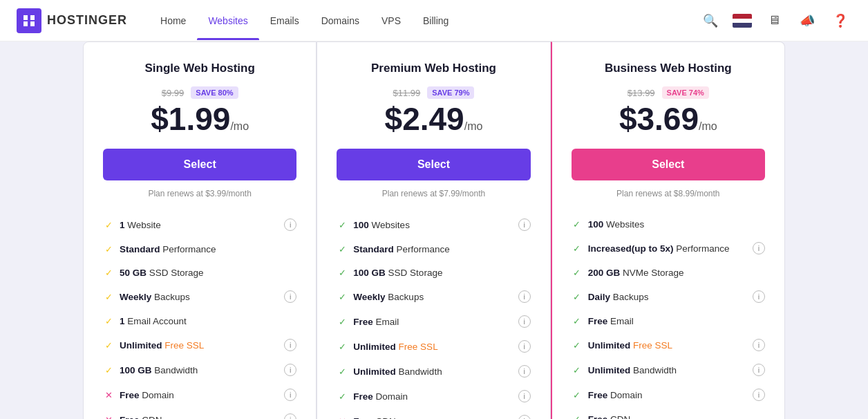 The width and height of the screenshot is (868, 419). Describe the element at coordinates (173, 93) in the screenshot. I see `original-price-single: $9.99` at that location.